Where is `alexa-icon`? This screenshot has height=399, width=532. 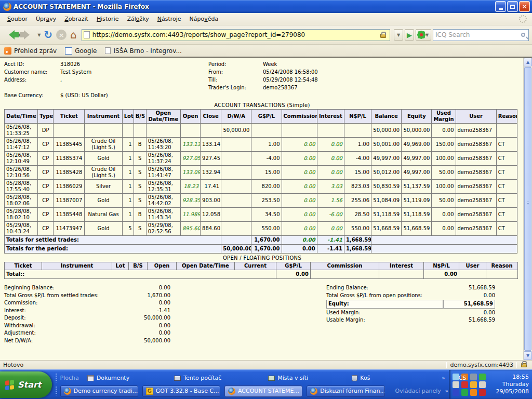
alexa-icon is located at coordinates (474, 393).